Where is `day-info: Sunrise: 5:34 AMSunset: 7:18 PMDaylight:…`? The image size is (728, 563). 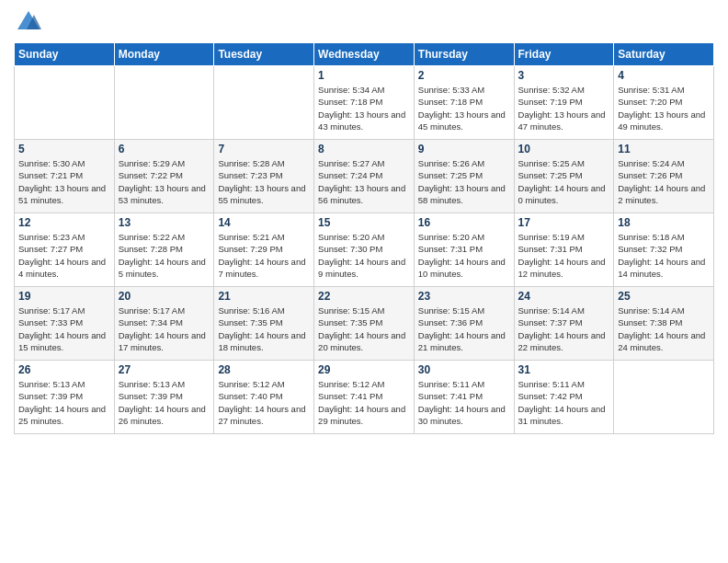 day-info: Sunrise: 5:34 AMSunset: 7:18 PMDaylight:… is located at coordinates (364, 109).